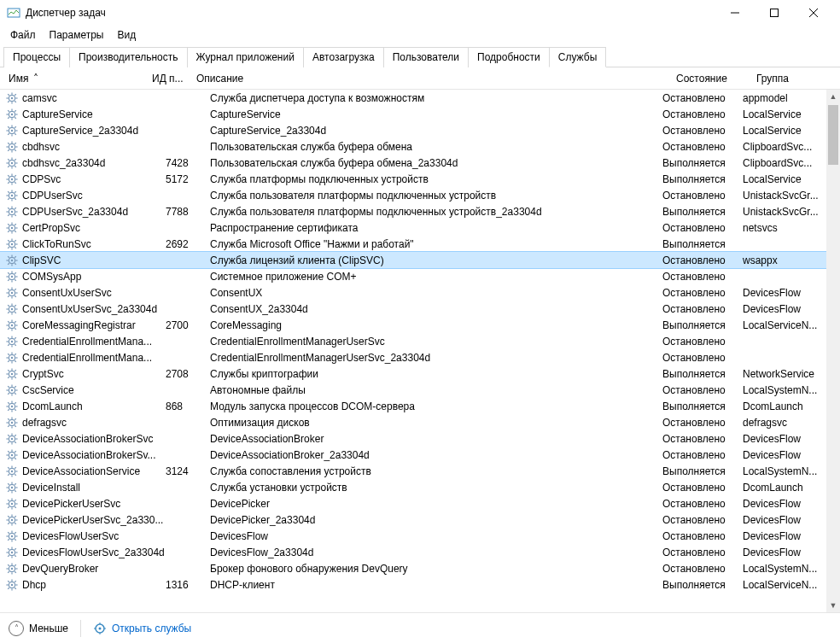 Image resolution: width=840 pixels, height=643 pixels. Describe the element at coordinates (413, 114) in the screenshot. I see `table-row: CaptureServiceCaptureServiceОстановленоL…` at that location.